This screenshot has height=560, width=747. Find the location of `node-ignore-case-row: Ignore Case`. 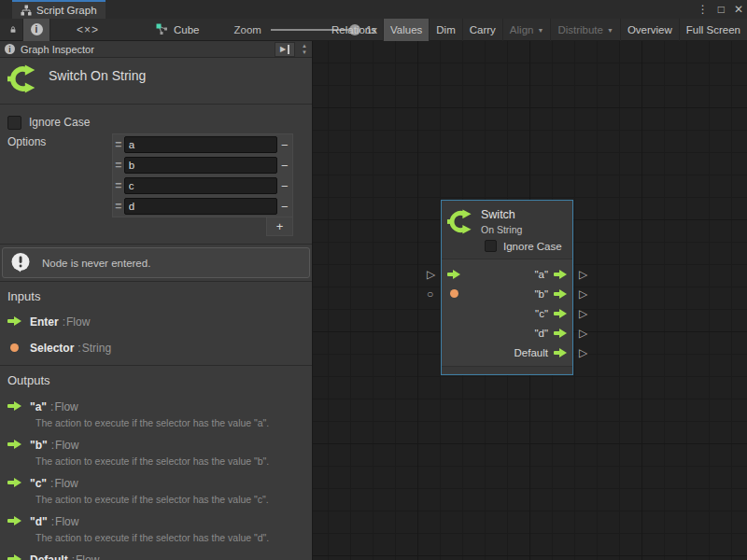

node-ignore-case-row: Ignore Case is located at coordinates (523, 246).